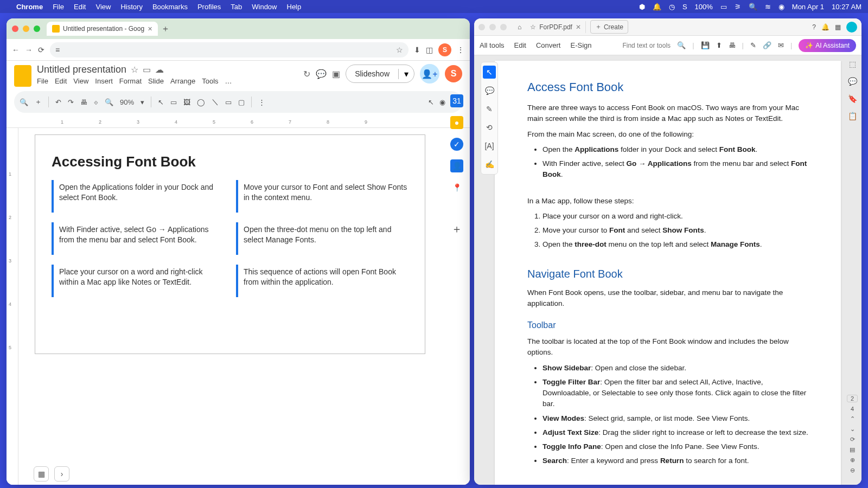  I want to click on calendar-icon: 31, so click(457, 101).